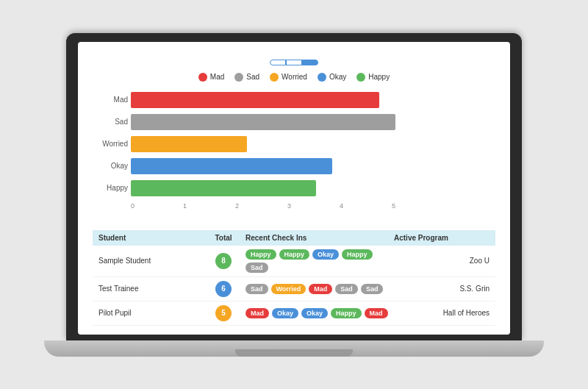 This screenshot has width=588, height=389. I want to click on bar-label: Happy, so click(111, 188).